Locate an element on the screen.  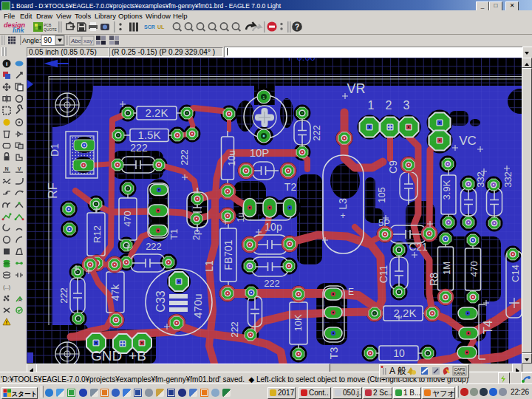
svg-text: C14 is located at coordinates (516, 273).